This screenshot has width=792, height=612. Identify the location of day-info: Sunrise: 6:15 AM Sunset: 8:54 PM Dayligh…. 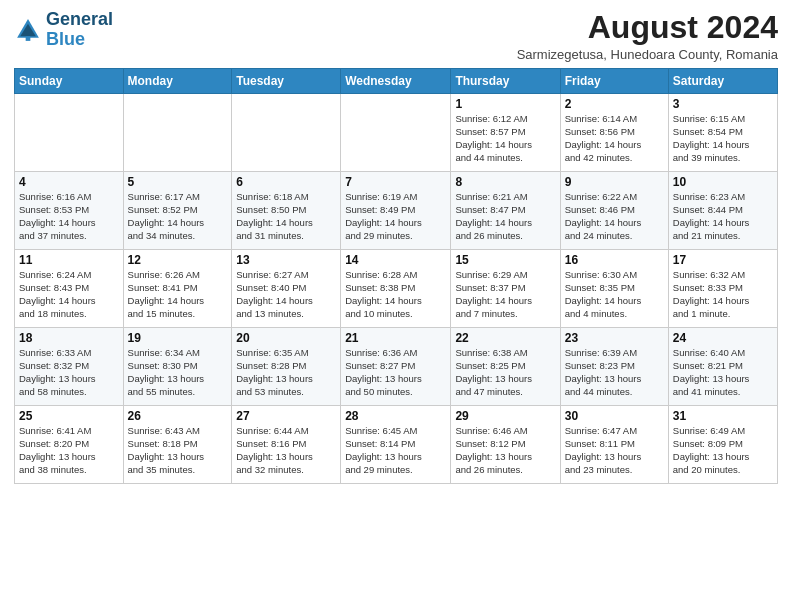
(723, 138).